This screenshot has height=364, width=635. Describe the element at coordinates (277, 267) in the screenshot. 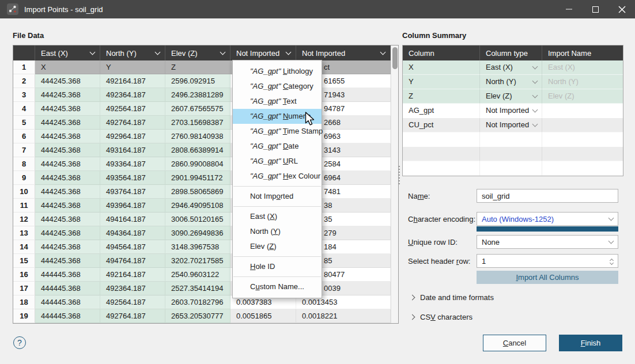

I see `menu-item: Hole ID` at that location.